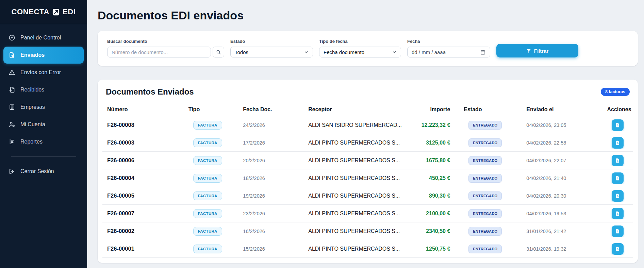 The image size is (644, 268). Describe the element at coordinates (44, 12) in the screenshot. I see `app-logo: CONECTA EDI` at that location.